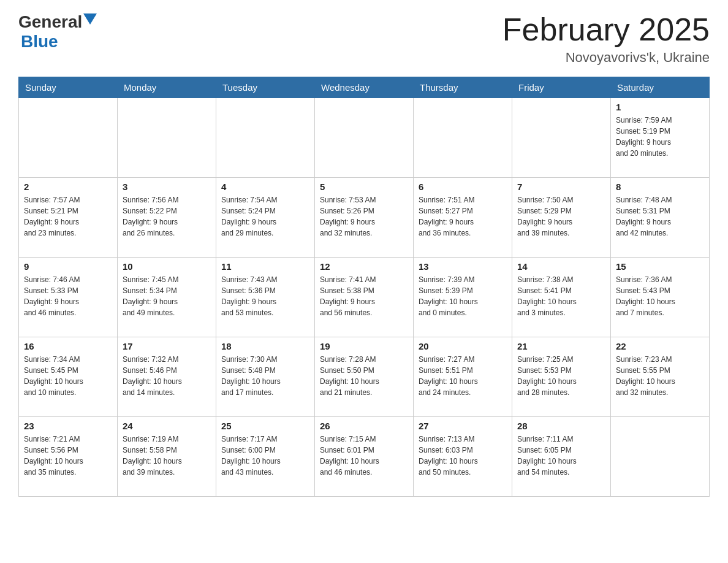  What do you see at coordinates (167, 266) in the screenshot?
I see `day-number: 10` at bounding box center [167, 266].